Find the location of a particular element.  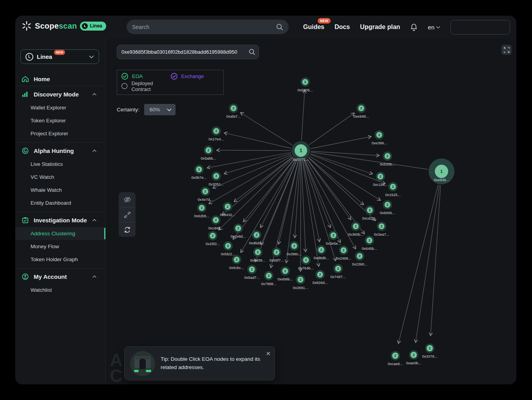

nav-docs: Docs is located at coordinates (342, 27).